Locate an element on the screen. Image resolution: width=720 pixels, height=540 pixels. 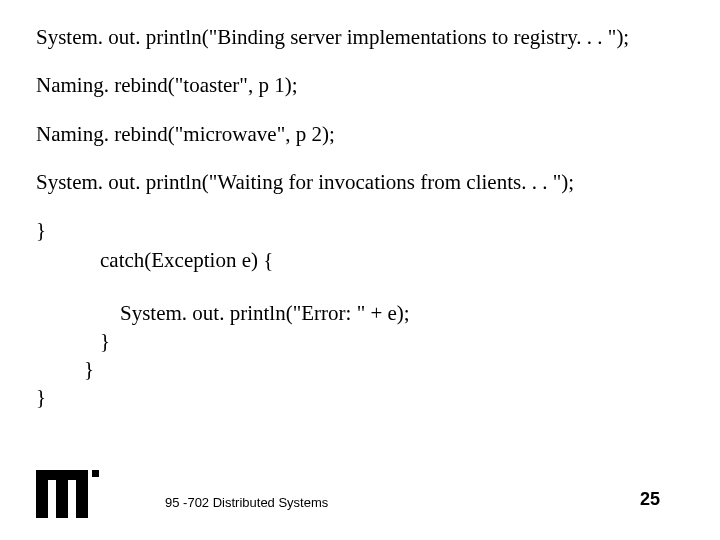
code-line-3: Naming. rebind("microwave", p 2); is located at coordinates (360, 134).